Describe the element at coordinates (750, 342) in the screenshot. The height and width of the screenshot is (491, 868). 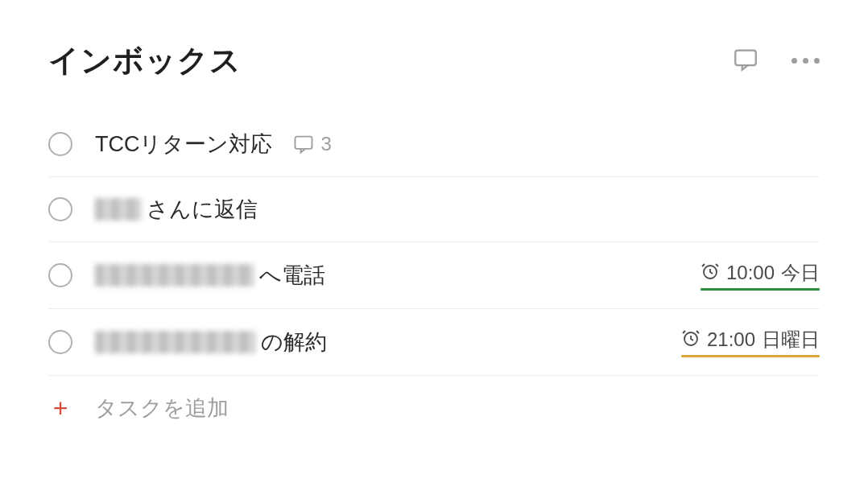
I see `due-date: 21:00 日曜日` at that location.